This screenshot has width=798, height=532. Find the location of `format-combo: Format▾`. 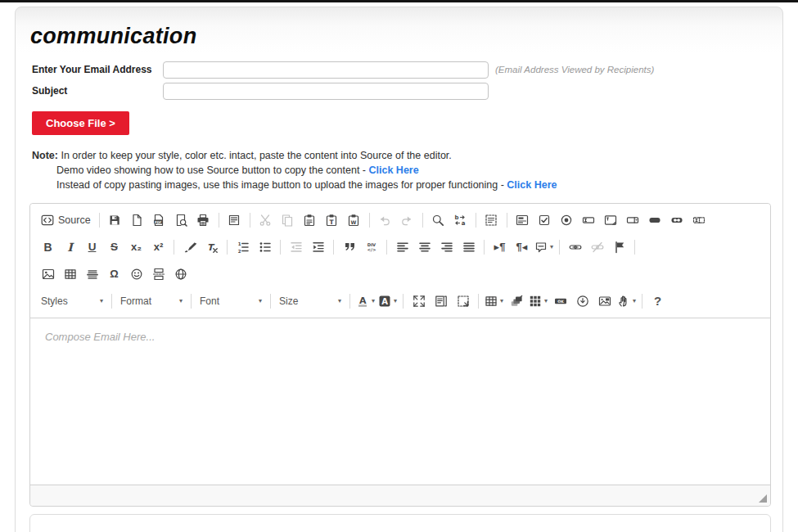

format-combo: Format▾ is located at coordinates (151, 301).